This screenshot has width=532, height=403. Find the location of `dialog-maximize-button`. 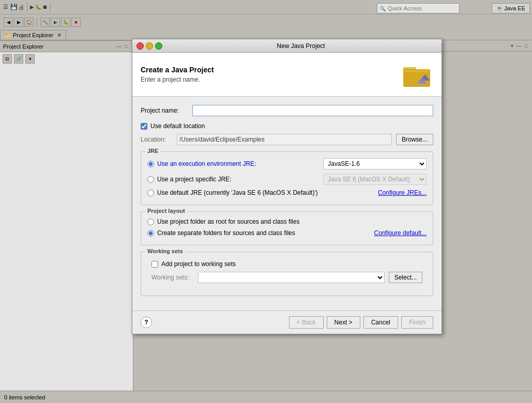

dialog-maximize-button is located at coordinates (159, 46).